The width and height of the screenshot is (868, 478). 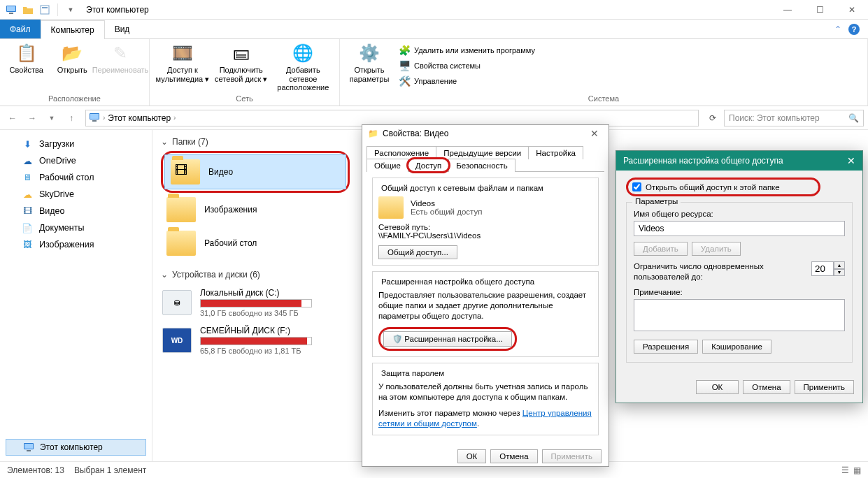 I want to click on nav-history: ▼, so click(x=52, y=118).